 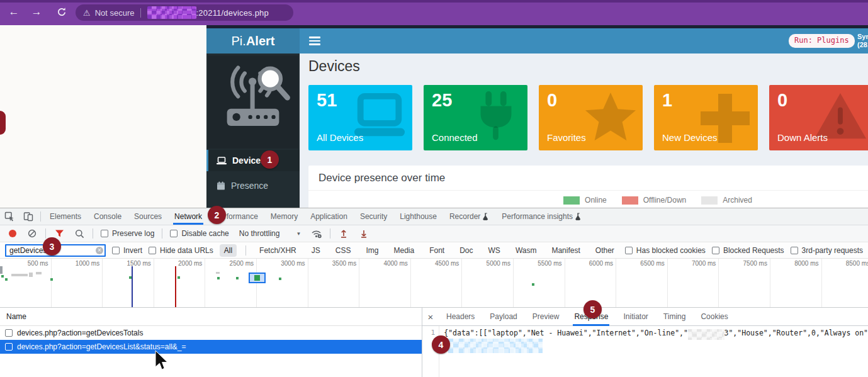 What do you see at coordinates (32, 234) in the screenshot?
I see `clear-icon` at bounding box center [32, 234].